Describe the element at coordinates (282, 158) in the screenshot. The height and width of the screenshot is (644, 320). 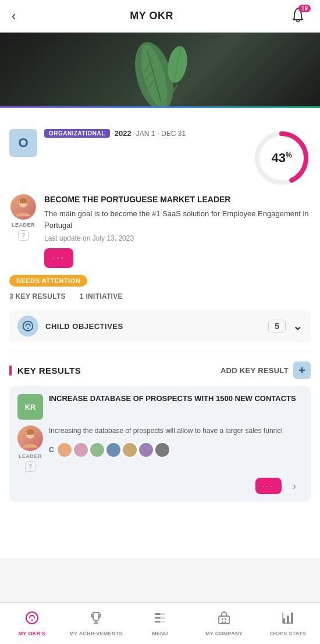
I see `okr-progress-ring: 43%` at that location.